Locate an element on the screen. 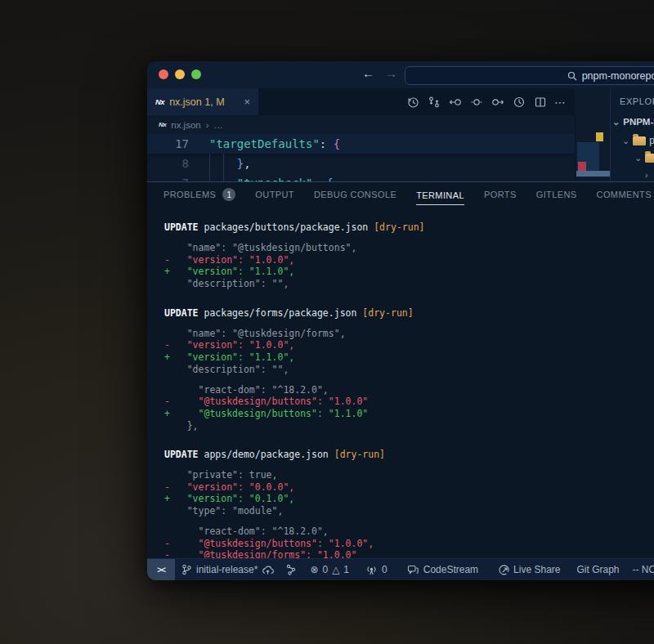  diff-context-line: "name": "@tuskdesign/forms", is located at coordinates (409, 333).